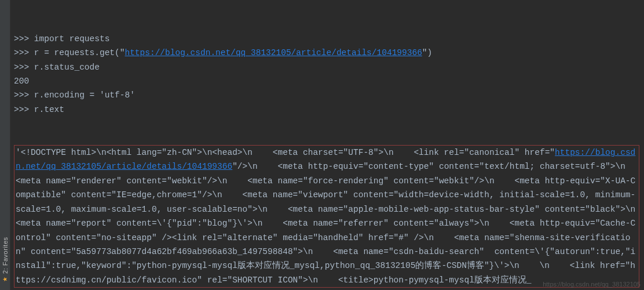  I want to click on code-text: r = requests.get(", so click(80, 53).